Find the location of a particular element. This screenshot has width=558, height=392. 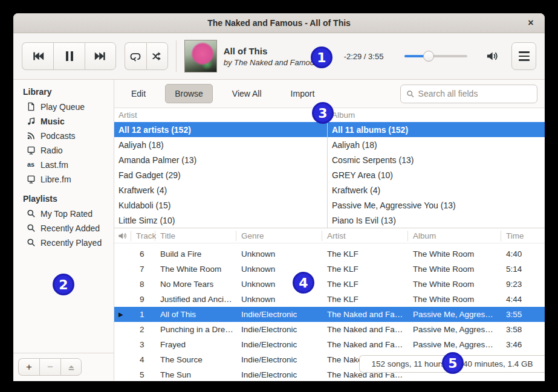

track-row: 6 Build a Fire Unknown The KLF The White… is located at coordinates (329, 254).